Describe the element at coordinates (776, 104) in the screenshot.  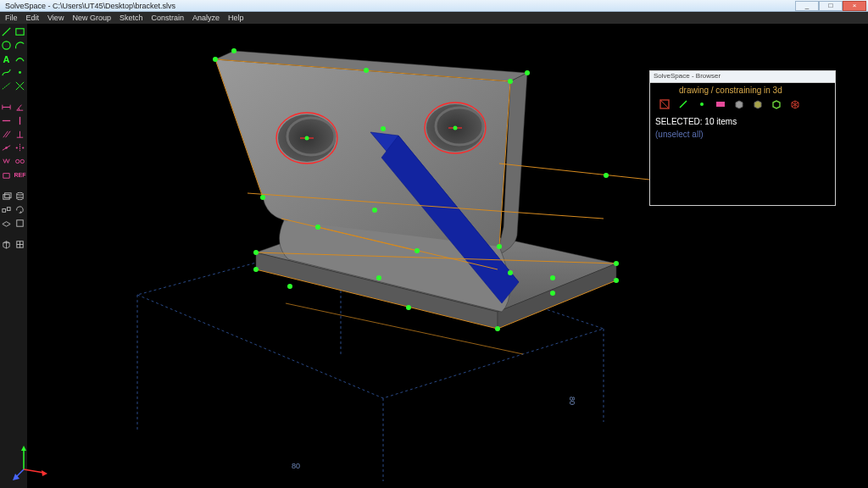
I see `browser-icon-edges` at that location.